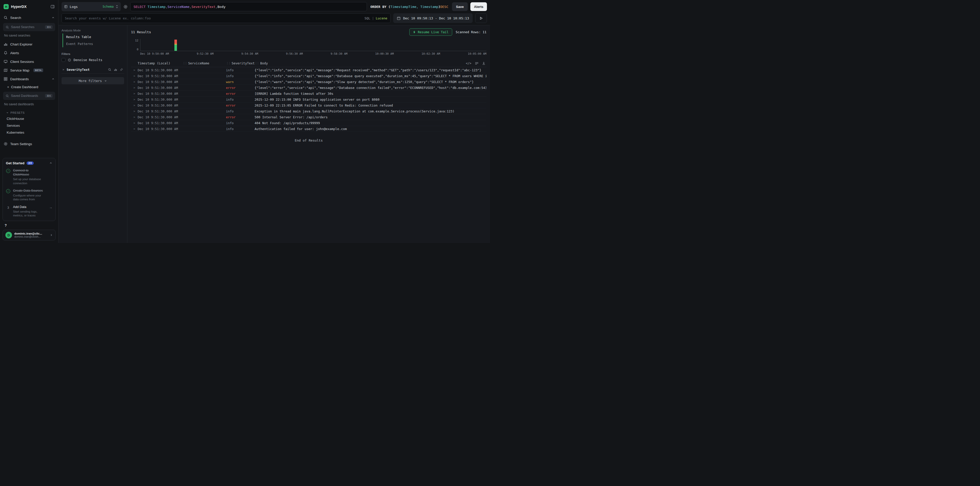 The height and width of the screenshot is (486, 980). What do you see at coordinates (248, 7) in the screenshot?
I see `sql-query-input: SELECT Timestamp,ServiceName,SeverityTex…` at bounding box center [248, 7].